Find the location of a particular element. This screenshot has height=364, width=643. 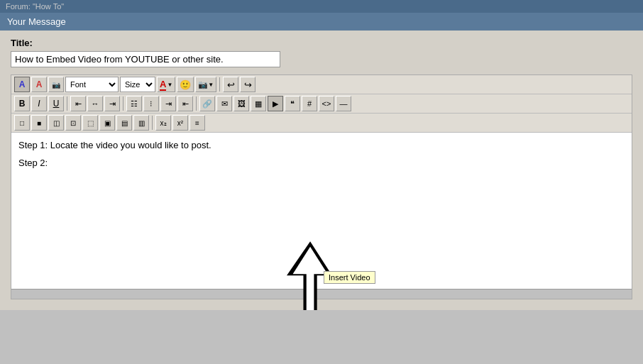

subscript-btn: x₂ is located at coordinates (163, 123).